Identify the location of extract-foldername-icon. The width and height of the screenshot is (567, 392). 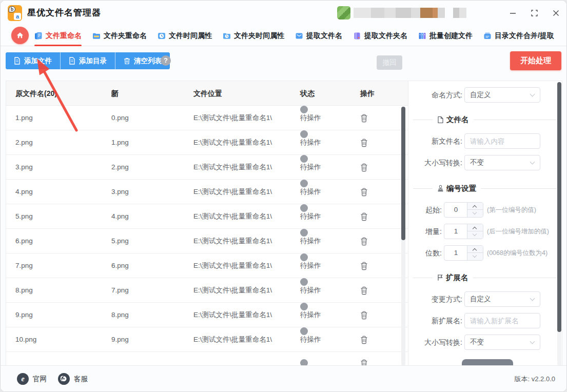
(357, 36).